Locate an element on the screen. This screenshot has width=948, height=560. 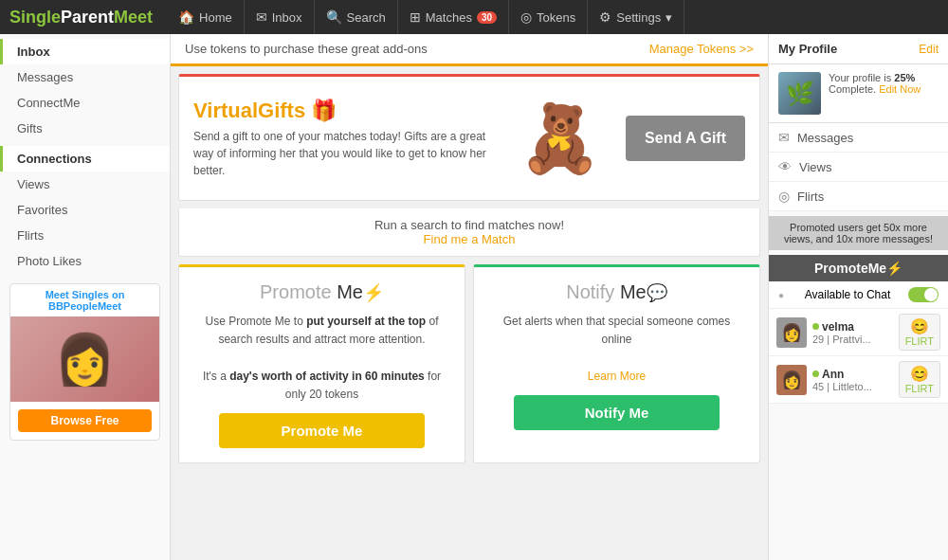
profile-complete-text: Your profile is is located at coordinates (860, 78).